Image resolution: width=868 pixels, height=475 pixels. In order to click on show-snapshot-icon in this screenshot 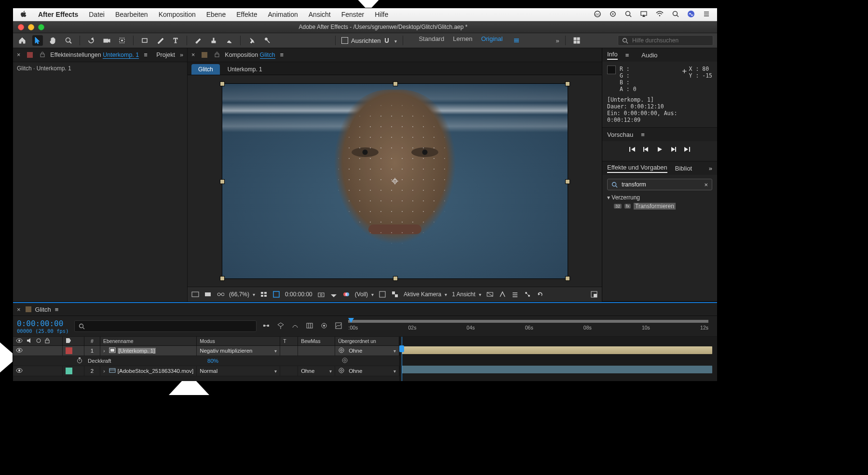, I will do `click(334, 294)`.